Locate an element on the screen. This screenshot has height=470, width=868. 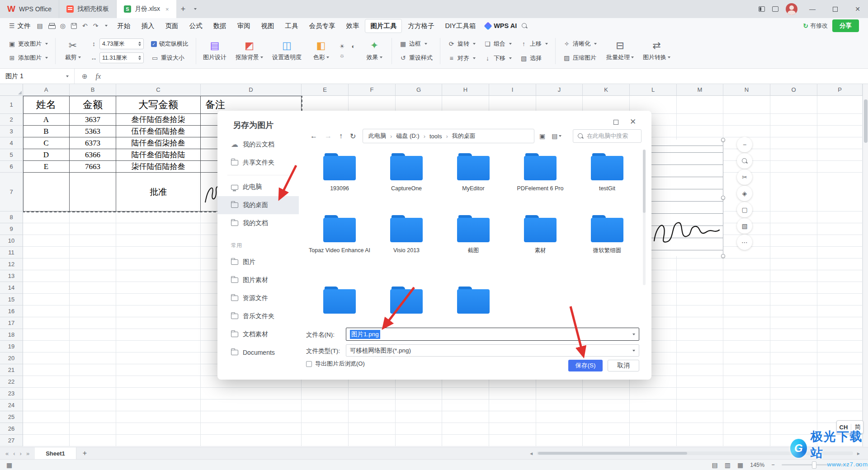
resize-handle-top-right is located at coordinates (723, 140).